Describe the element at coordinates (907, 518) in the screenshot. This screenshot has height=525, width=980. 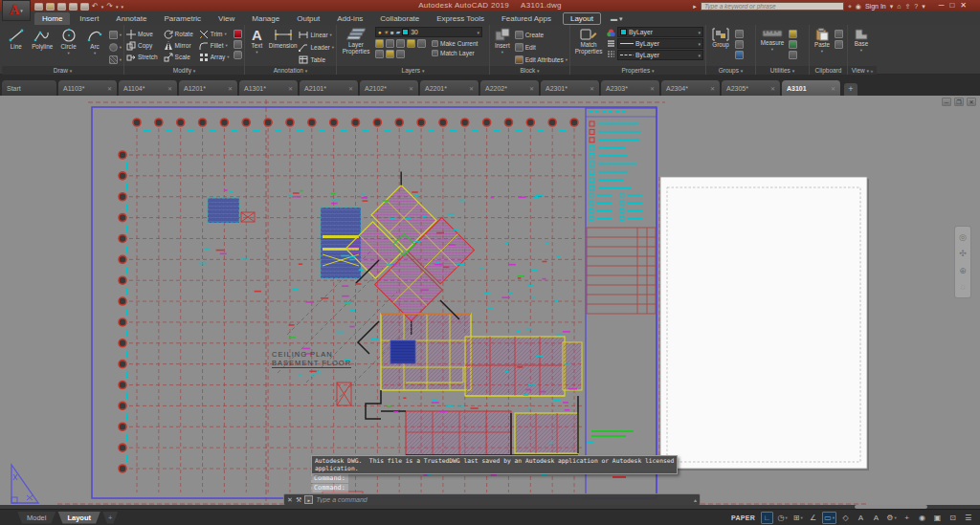
I see `workspace-switching-icon: +` at that location.